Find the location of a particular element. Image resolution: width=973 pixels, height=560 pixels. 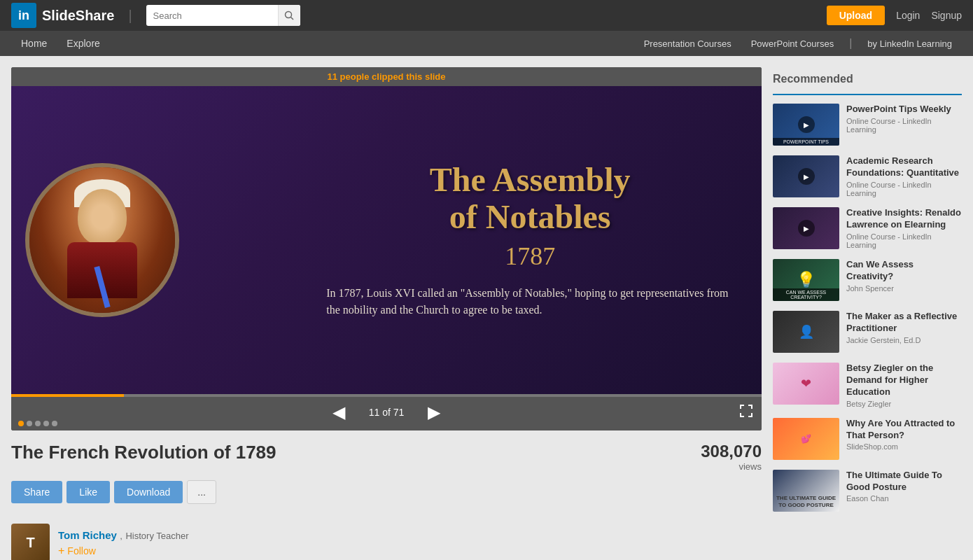

fullscreen-icon is located at coordinates (746, 411).